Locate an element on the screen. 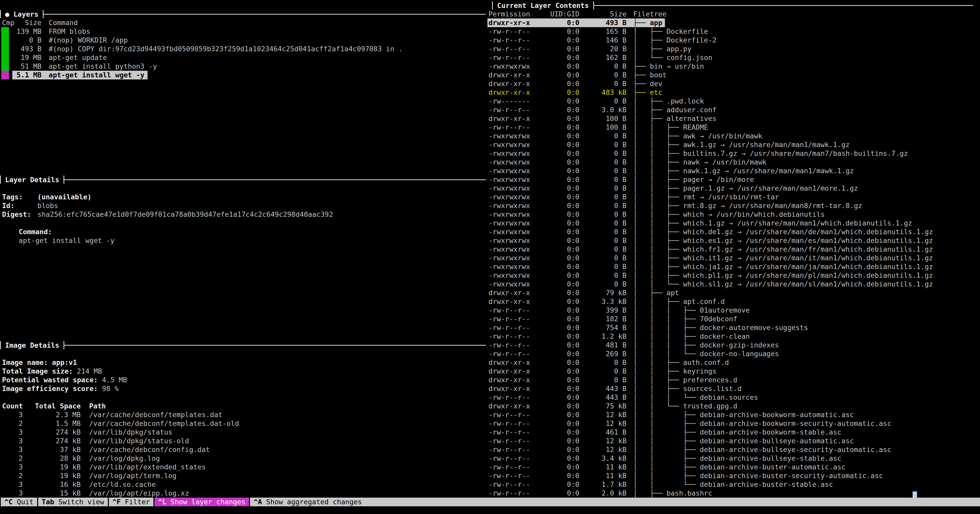 The image size is (980, 514). file-size: 20 B is located at coordinates (603, 49).